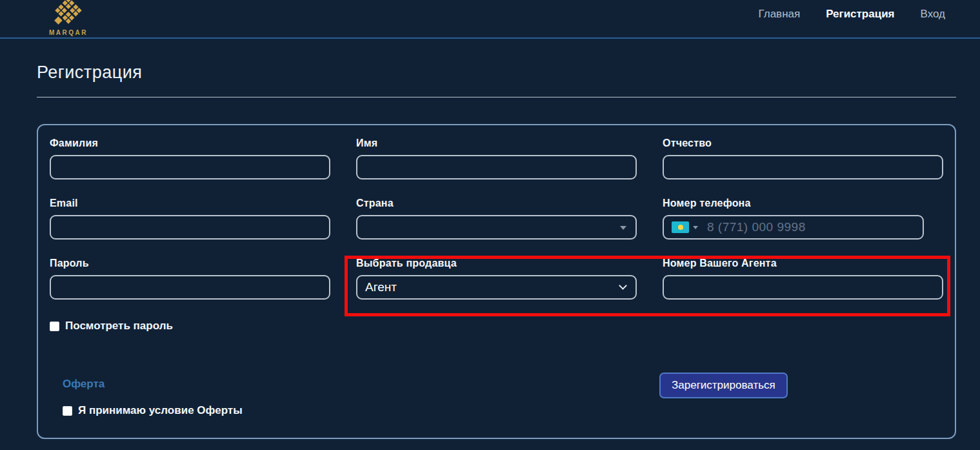 The image size is (980, 450). I want to click on field-password: Пароль, so click(190, 278).